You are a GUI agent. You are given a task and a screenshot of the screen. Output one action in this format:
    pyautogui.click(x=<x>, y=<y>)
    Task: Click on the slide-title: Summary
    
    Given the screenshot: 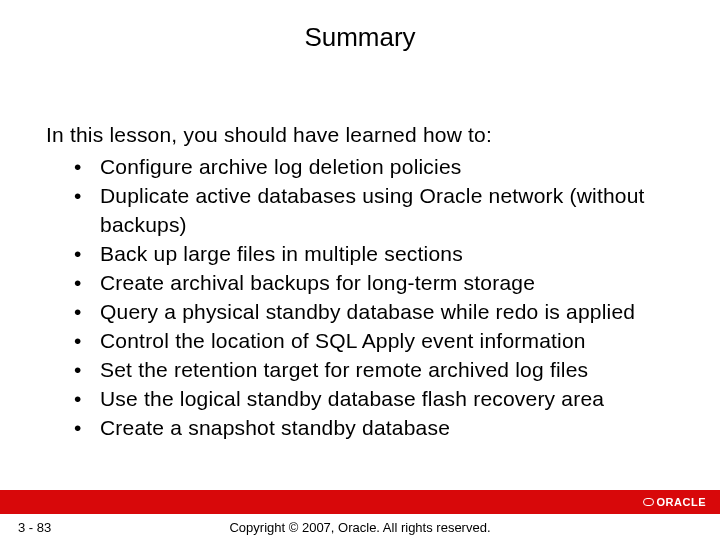 What is the action you would take?
    pyautogui.click(x=360, y=38)
    